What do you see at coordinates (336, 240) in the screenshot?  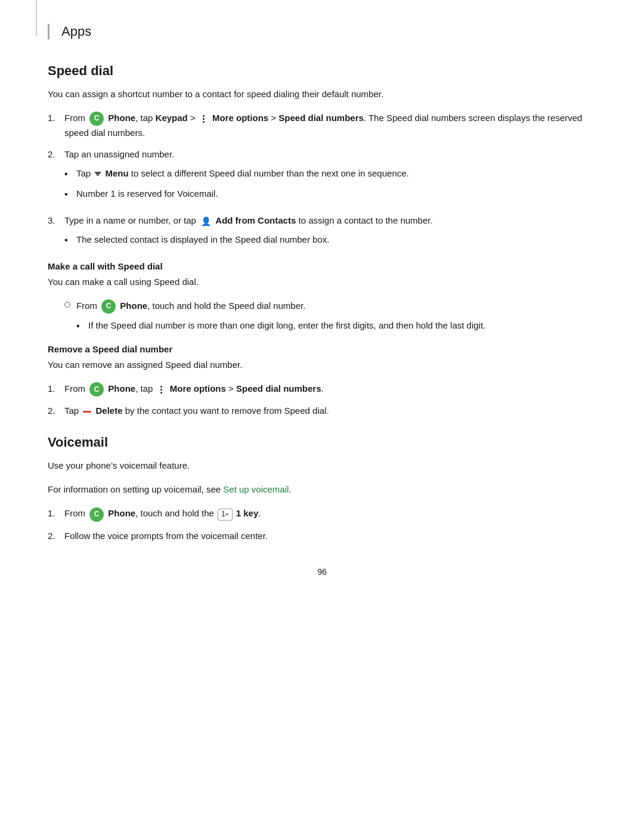 I see `bullet-3-1-text: The selected contact is displayed in the…` at bounding box center [336, 240].